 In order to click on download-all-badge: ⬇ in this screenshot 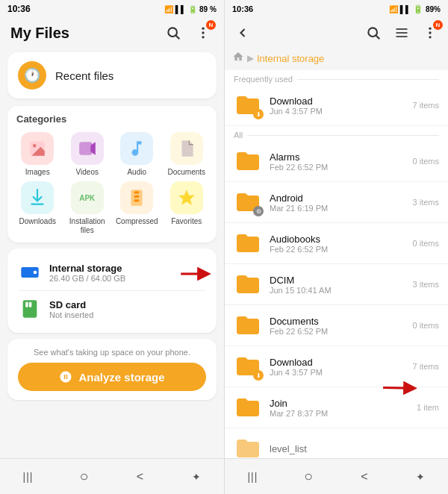, I will do `click(258, 375)`.